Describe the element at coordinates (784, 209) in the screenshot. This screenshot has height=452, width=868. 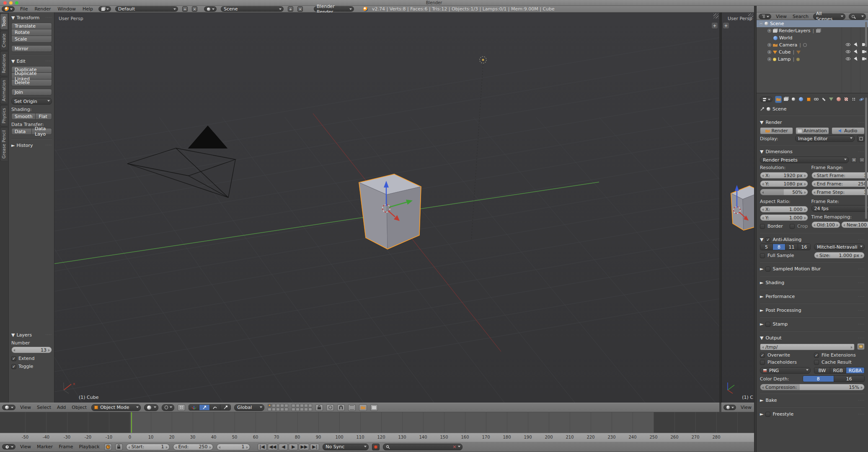
I see `aspect-x-field: X:1.000` at that location.